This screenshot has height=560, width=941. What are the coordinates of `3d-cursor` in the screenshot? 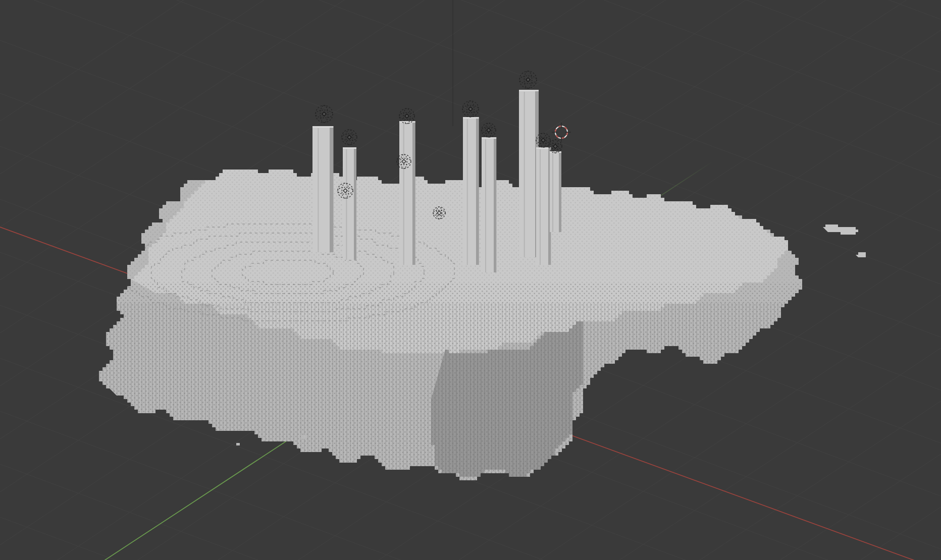 It's located at (561, 132).